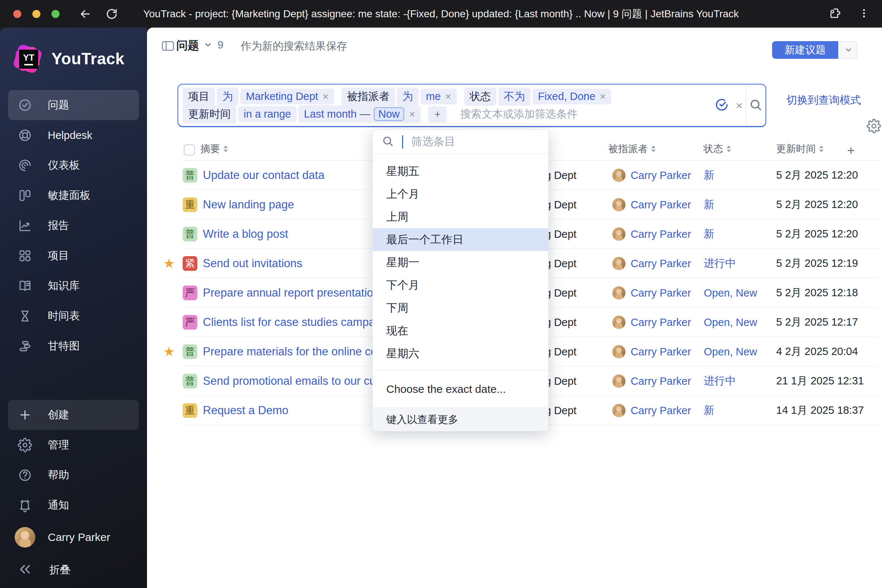  Describe the element at coordinates (245, 234) in the screenshot. I see `issue-title-link: Write a blog post` at that location.